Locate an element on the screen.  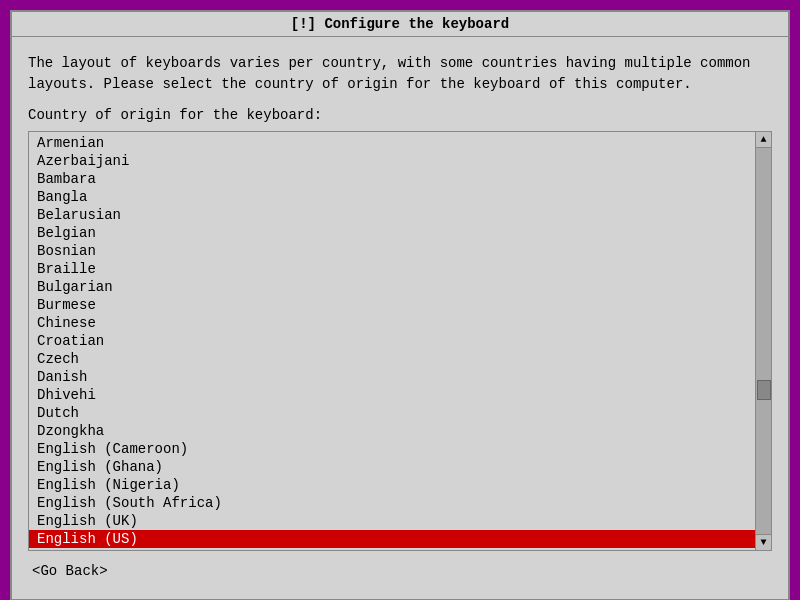
list-item: Croatian is located at coordinates (392, 341).